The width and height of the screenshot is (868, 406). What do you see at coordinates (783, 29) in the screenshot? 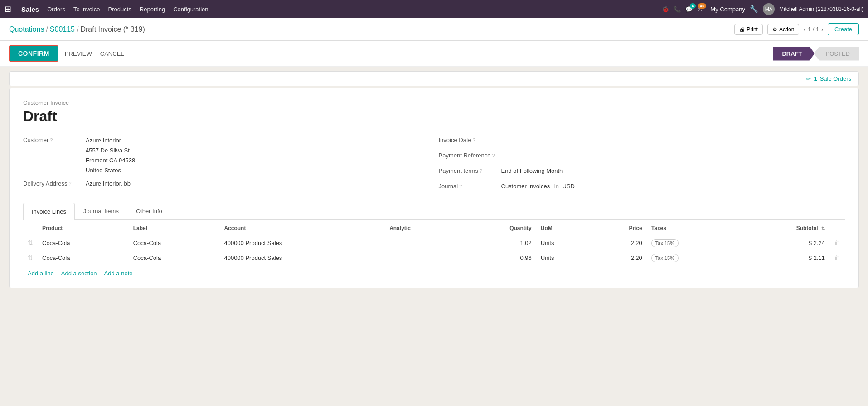
I see `action-button: ⚙ Action` at bounding box center [783, 29].